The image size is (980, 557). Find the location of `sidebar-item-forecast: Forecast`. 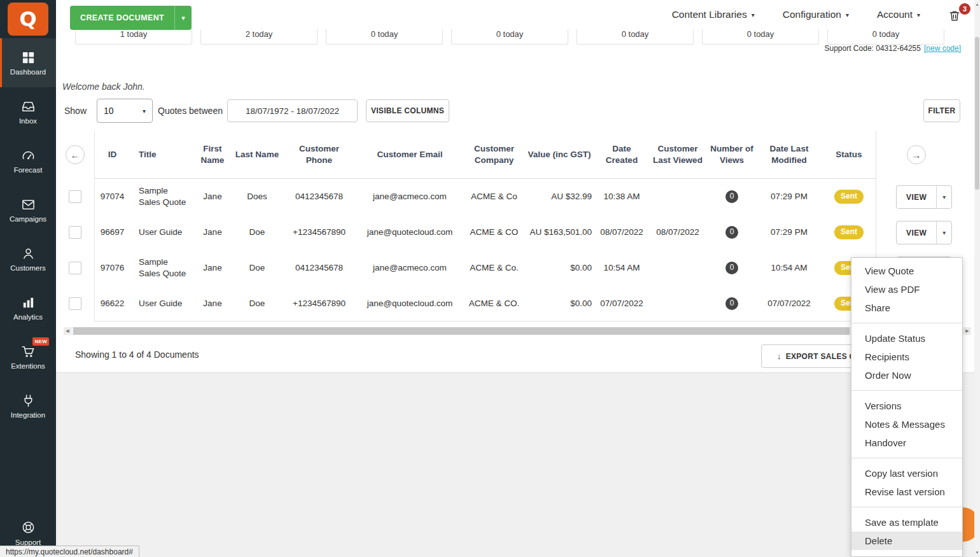

sidebar-item-forecast: Forecast is located at coordinates (28, 160).